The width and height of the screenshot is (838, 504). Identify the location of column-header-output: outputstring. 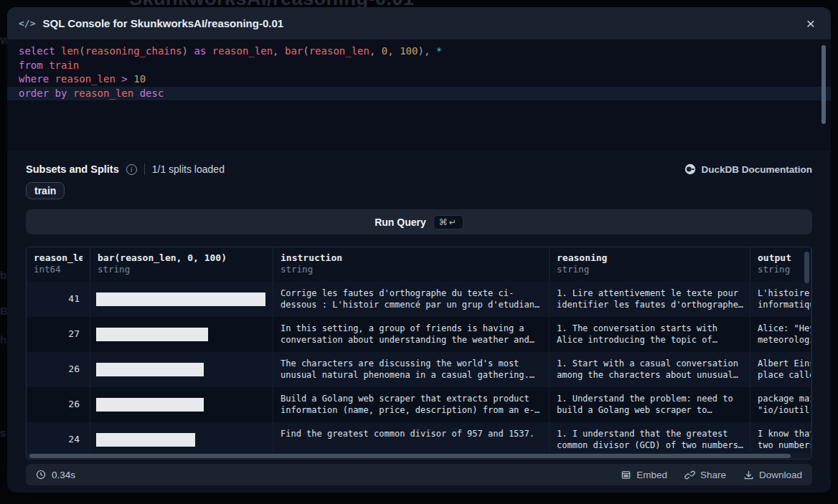
(781, 265).